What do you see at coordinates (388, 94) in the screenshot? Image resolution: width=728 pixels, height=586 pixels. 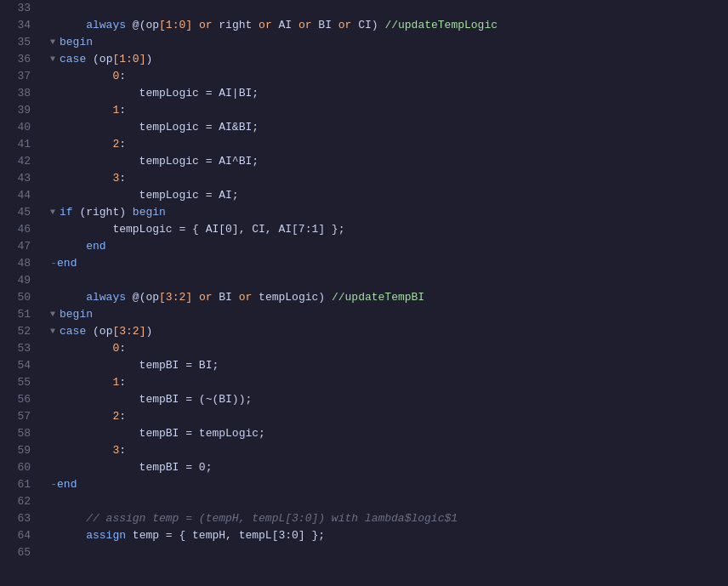 I see `code-line: tempLogic = AI|BI;` at bounding box center [388, 94].